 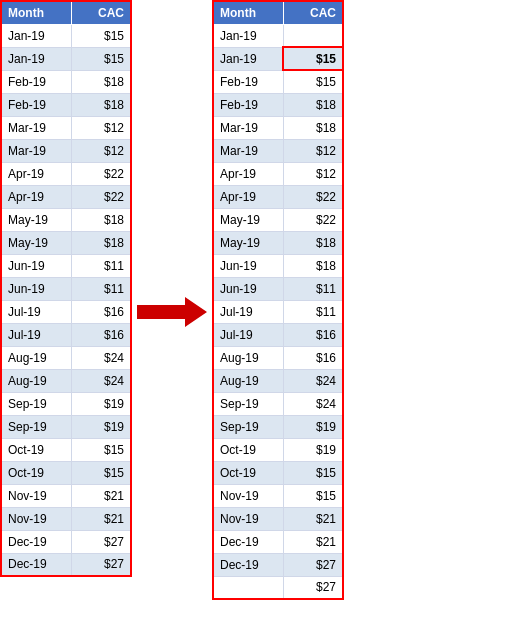 I want to click on month-cell: Sep-19, so click(x=36, y=426).